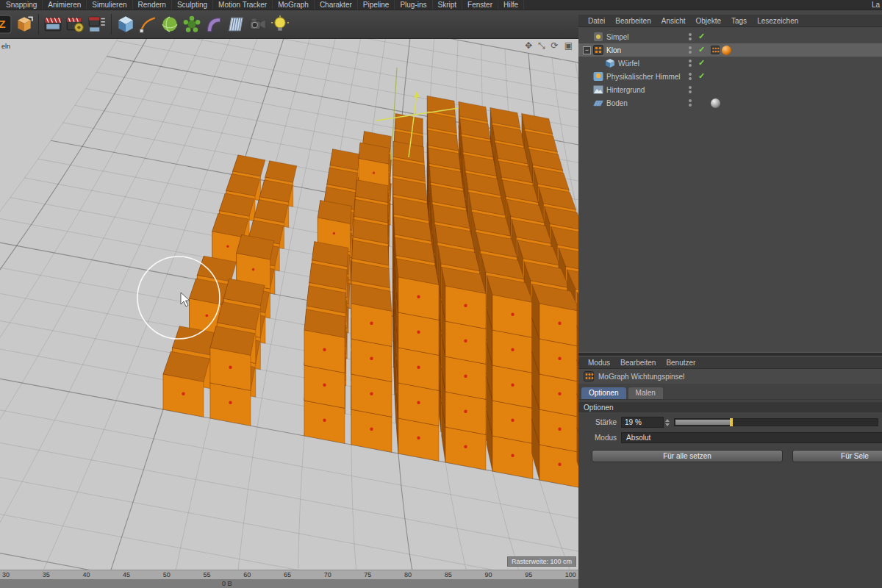 The image size is (882, 588). I want to click on am-menu-benutzer: Benutzer, so click(681, 363).